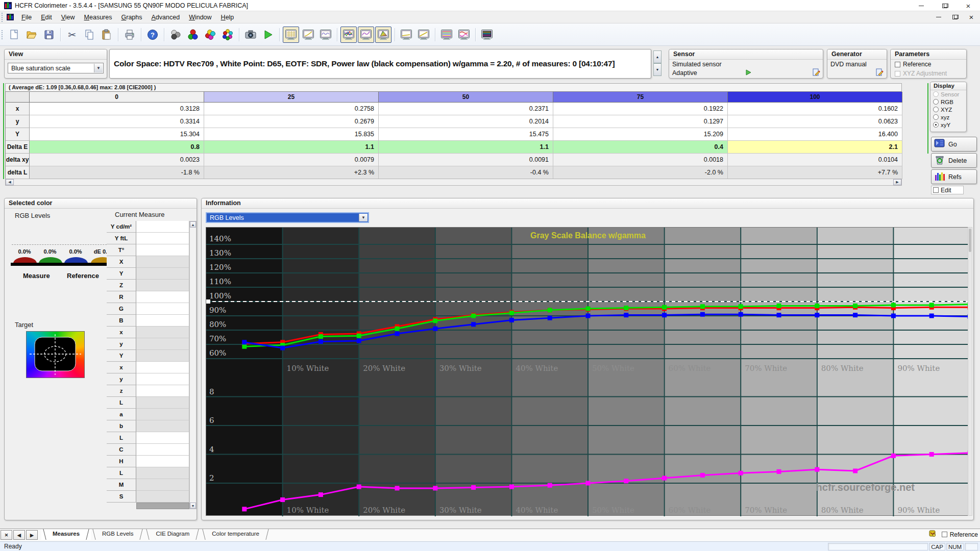  I want to click on current-measure-scrollbar: ▲ ▼, so click(193, 365).